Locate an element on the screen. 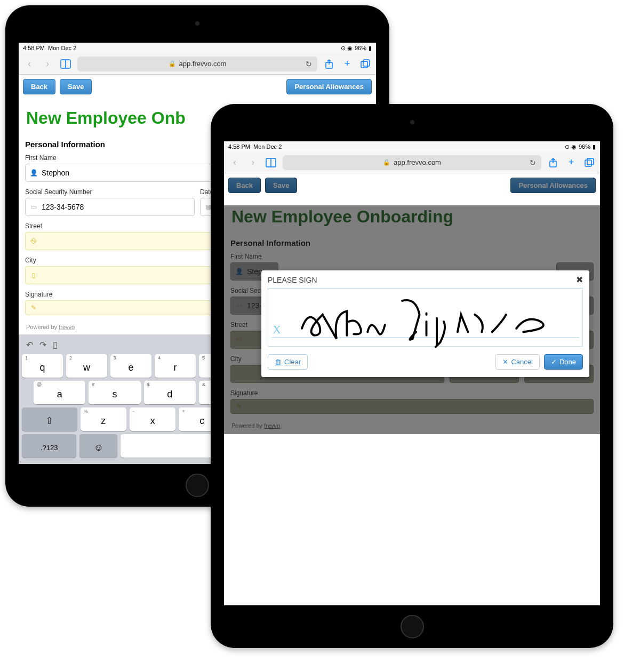 The height and width of the screenshot is (672, 632). pencil-icon: ✎ is located at coordinates (34, 308).